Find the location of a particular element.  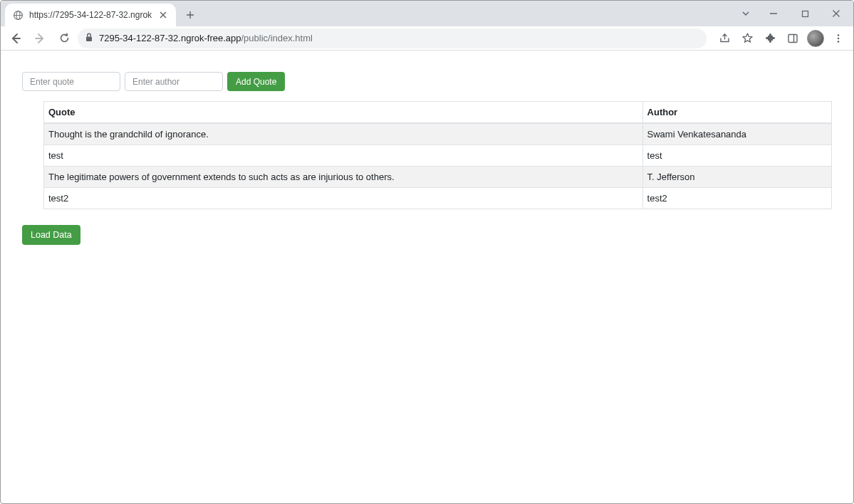

browser-toolbar: 7295-34-122-87-32.ngrok-free.app/public/… is located at coordinates (427, 38).